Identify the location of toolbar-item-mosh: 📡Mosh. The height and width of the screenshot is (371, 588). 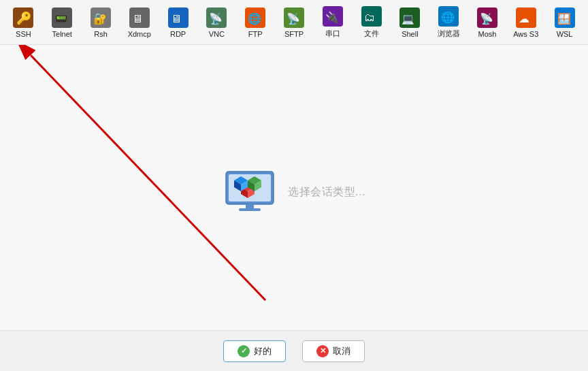
(487, 22).